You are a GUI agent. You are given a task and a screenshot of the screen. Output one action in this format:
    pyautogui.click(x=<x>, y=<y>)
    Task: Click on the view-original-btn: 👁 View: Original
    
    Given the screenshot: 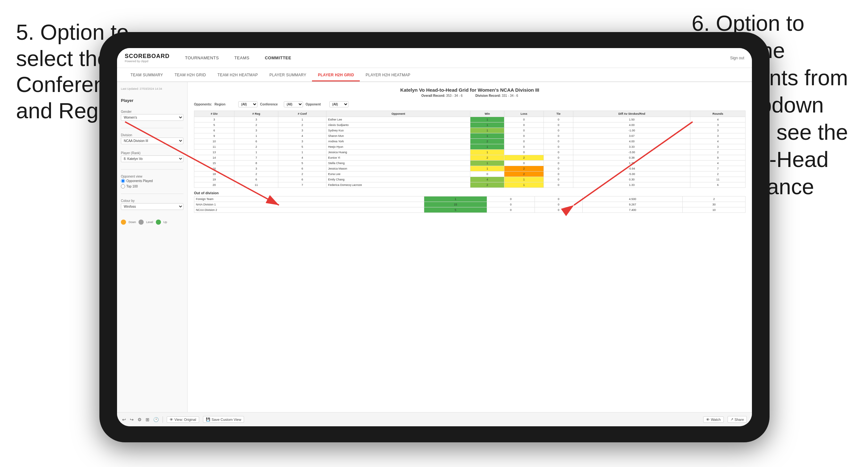 What is the action you would take?
    pyautogui.click(x=183, y=420)
    